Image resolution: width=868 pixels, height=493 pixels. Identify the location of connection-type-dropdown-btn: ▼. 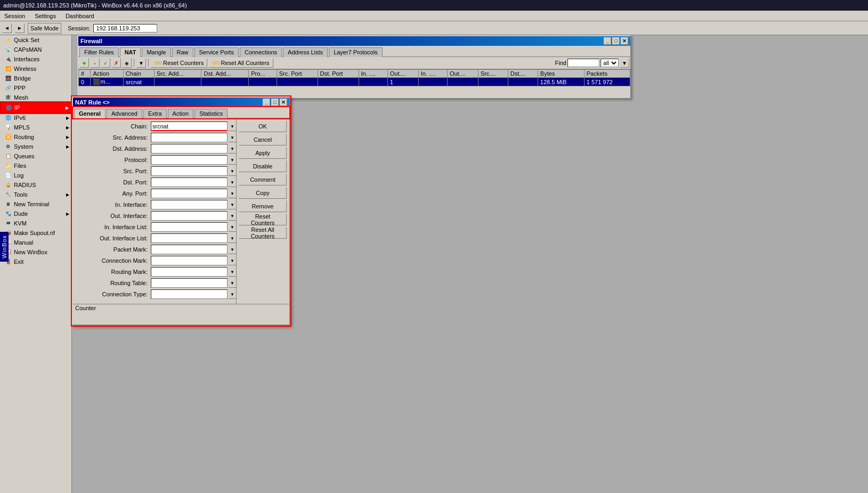
(232, 294).